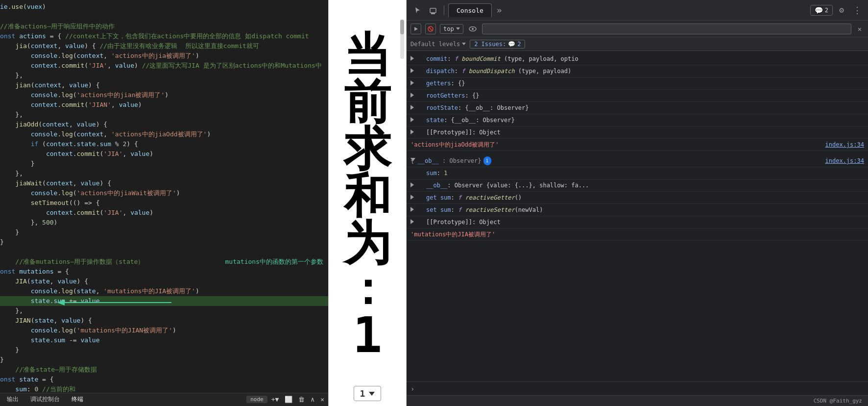  Describe the element at coordinates (275, 399) in the screenshot. I see `terminal-add-btn: +▼` at that location.